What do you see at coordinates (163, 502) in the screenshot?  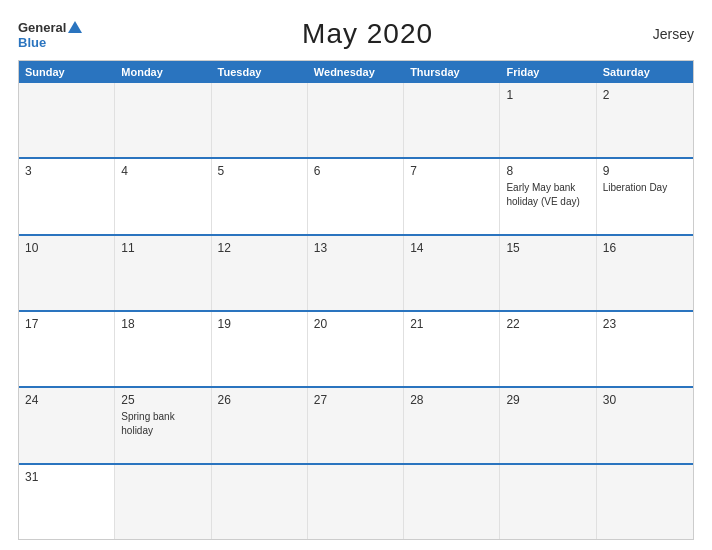 I see `cal-cell-w5-d1` at bounding box center [163, 502].